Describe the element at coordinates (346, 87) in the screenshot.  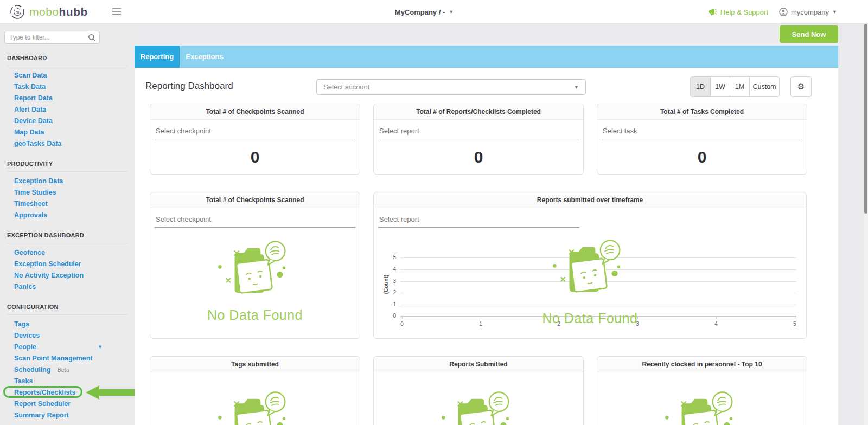
I see `account-select-placeholder: Select account` at that location.